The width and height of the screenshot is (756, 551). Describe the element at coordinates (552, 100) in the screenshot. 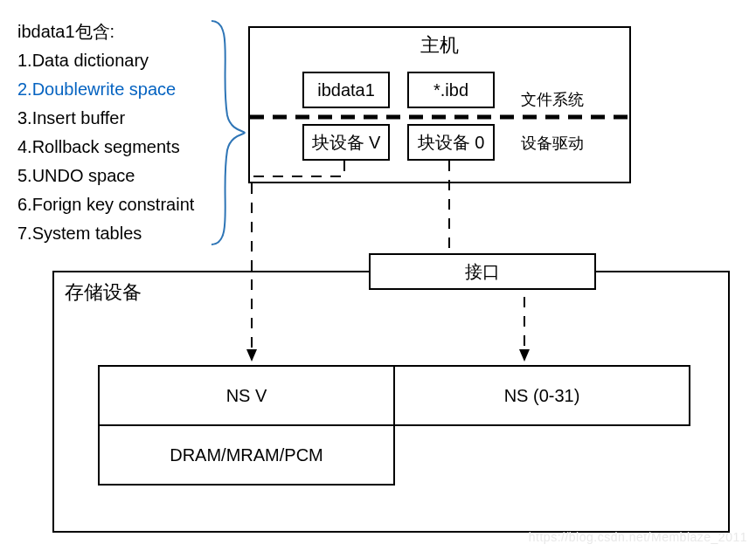

I see `fs-label: 文件系统` at that location.